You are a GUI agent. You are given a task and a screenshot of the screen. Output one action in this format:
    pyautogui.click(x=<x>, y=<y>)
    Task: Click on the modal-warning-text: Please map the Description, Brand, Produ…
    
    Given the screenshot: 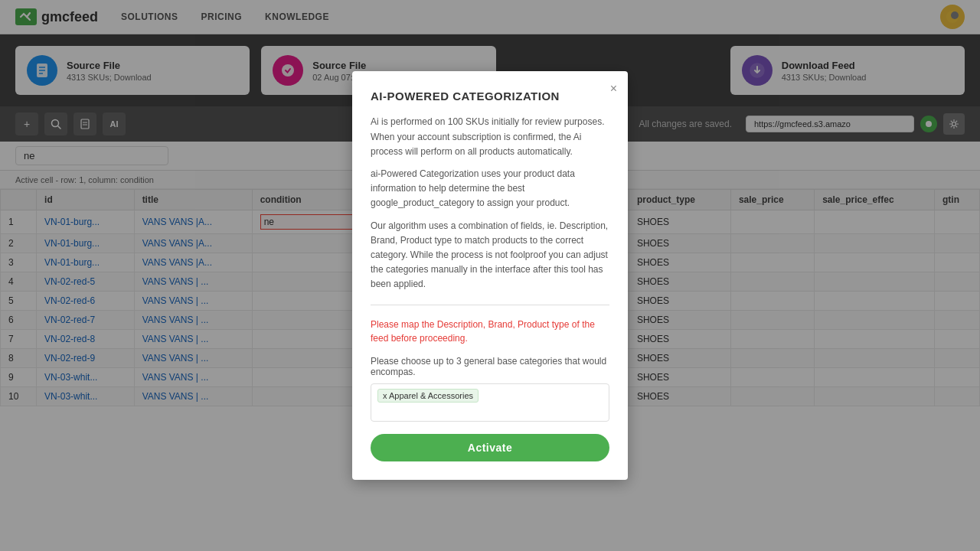 What is the action you would take?
    pyautogui.click(x=490, y=331)
    